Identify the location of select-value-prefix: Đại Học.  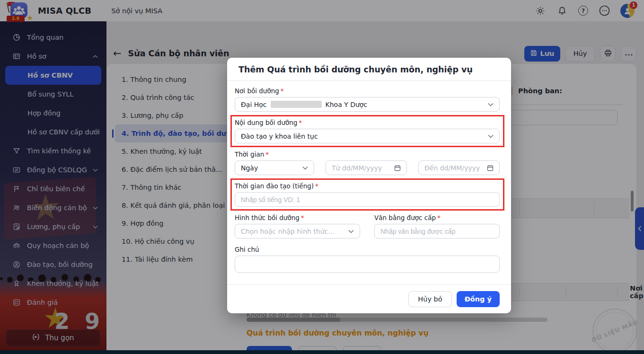
(254, 105).